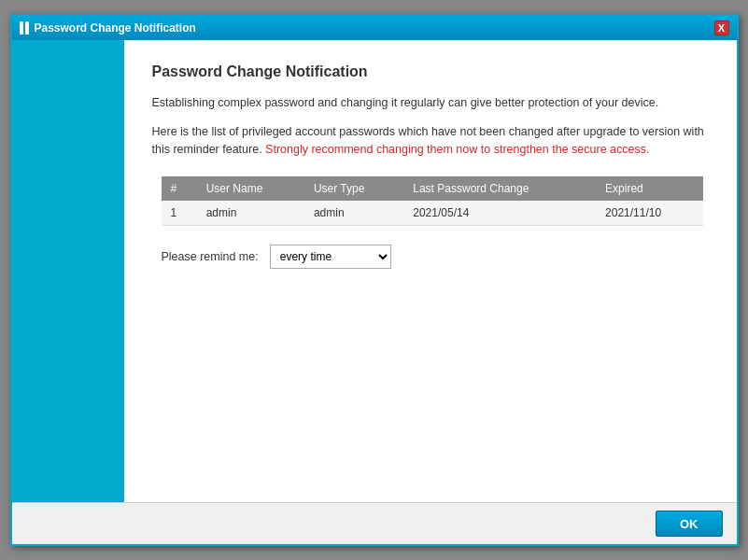  Describe the element at coordinates (435, 257) in the screenshot. I see `remind-row: Please remind me: every timeonce a dayon…` at that location.